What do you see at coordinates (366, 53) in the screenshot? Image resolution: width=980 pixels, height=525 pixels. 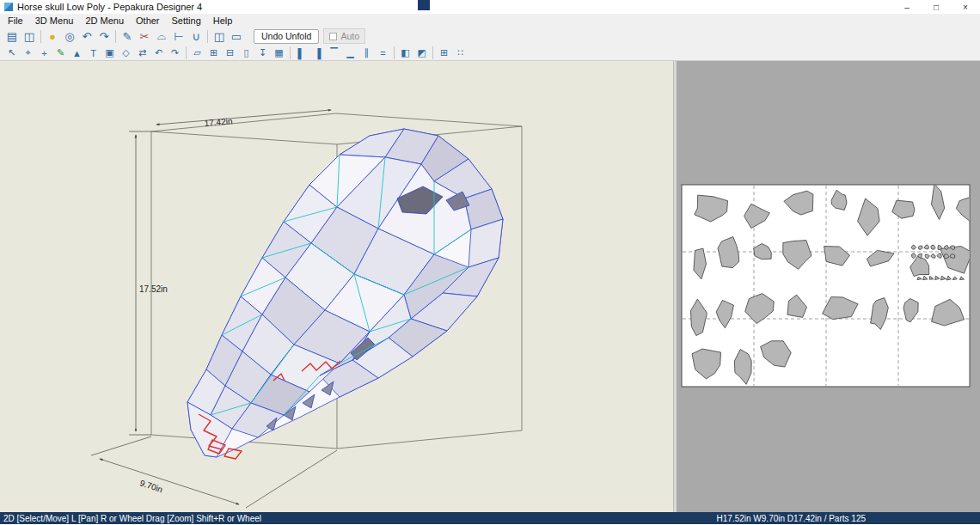 I see `distribute-horizontal-icon: ∥` at bounding box center [366, 53].